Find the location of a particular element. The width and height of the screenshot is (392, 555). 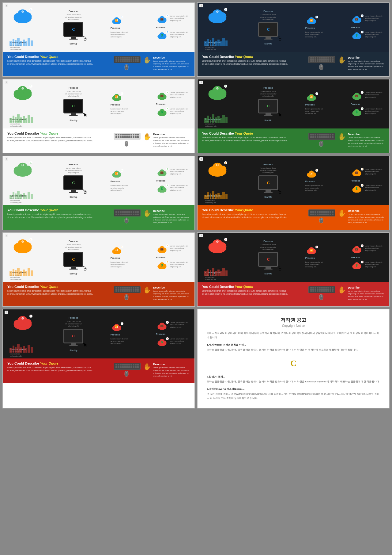

copyright-logo-wrap: C is located at coordinates (293, 363).